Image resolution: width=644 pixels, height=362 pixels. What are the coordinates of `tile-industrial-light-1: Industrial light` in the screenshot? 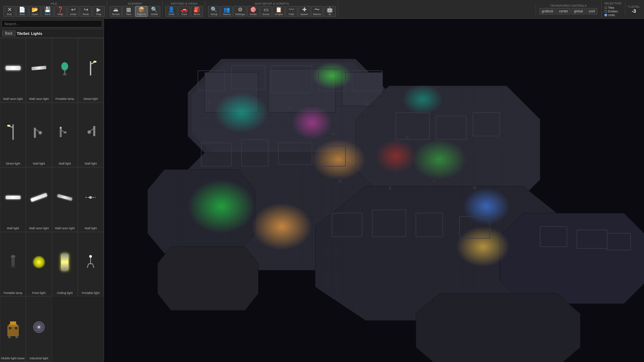 It's located at (39, 329).